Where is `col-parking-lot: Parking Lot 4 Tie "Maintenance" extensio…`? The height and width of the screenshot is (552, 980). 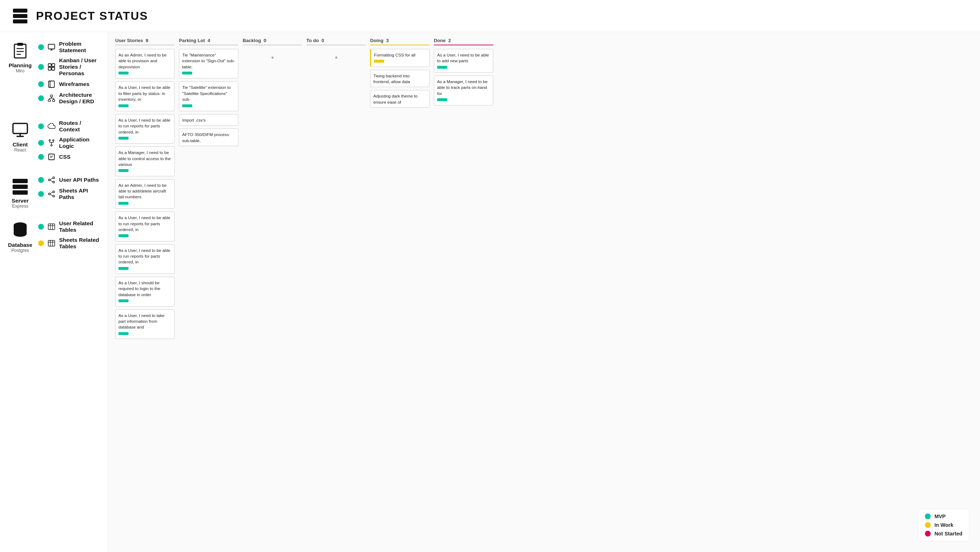 col-parking-lot: Parking Lot 4 Tie "Maintenance" extensio… is located at coordinates (208, 94).